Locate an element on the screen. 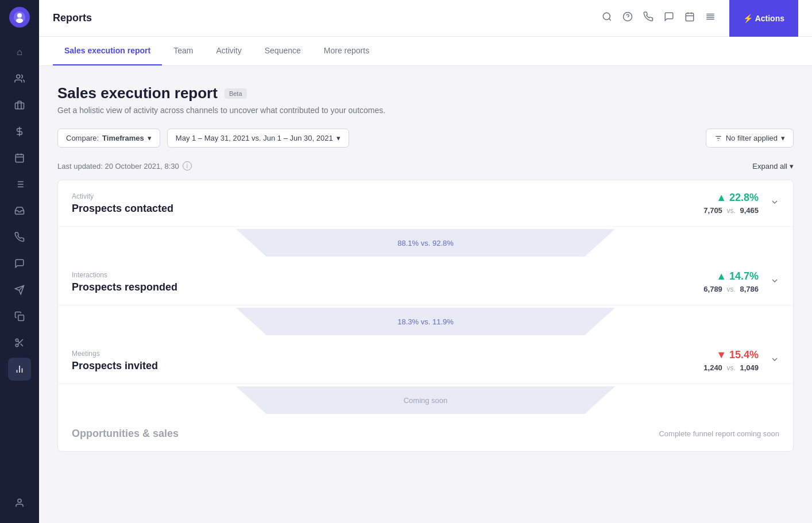 The height and width of the screenshot is (523, 812). phone-icon is located at coordinates (20, 237).